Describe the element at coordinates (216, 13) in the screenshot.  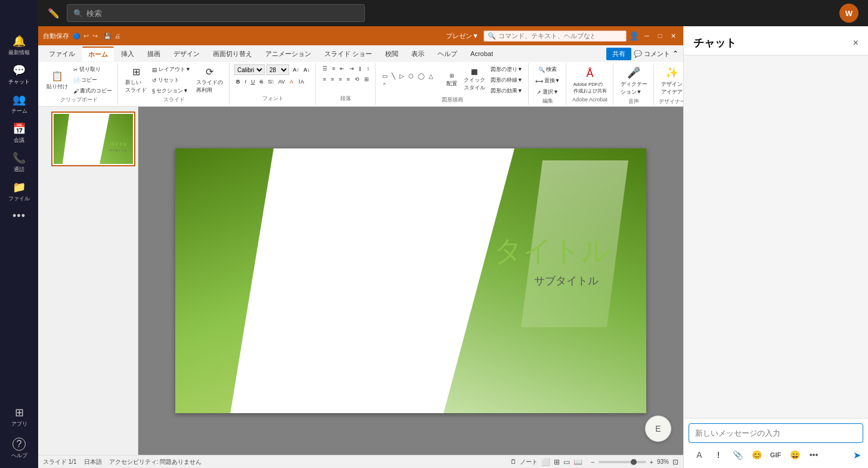
I see `header-search: 🔍` at that location.